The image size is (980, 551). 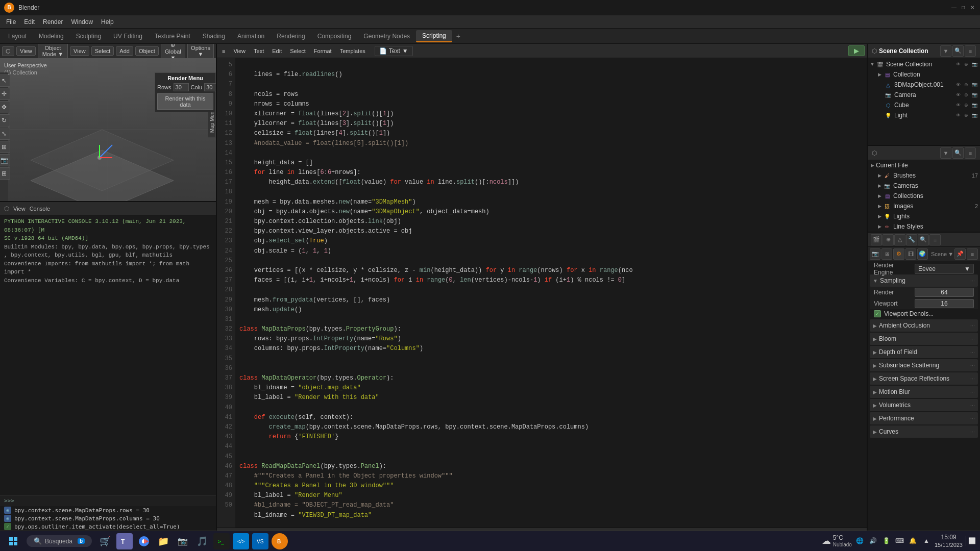 I want to click on outline2-item-collections: ▶ ▤ Collections, so click(x=924, y=196).